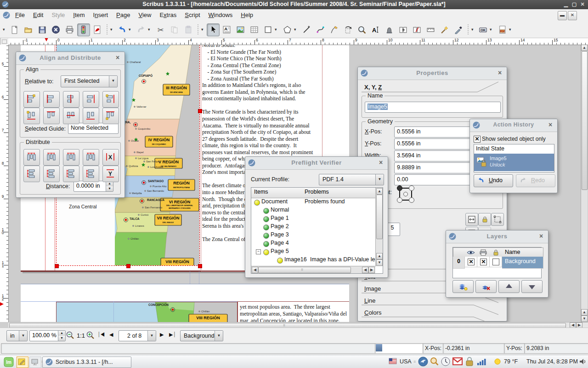 The image size is (588, 368). What do you see at coordinates (469, 362) in the screenshot?
I see `lock-tray-icon` at bounding box center [469, 362].